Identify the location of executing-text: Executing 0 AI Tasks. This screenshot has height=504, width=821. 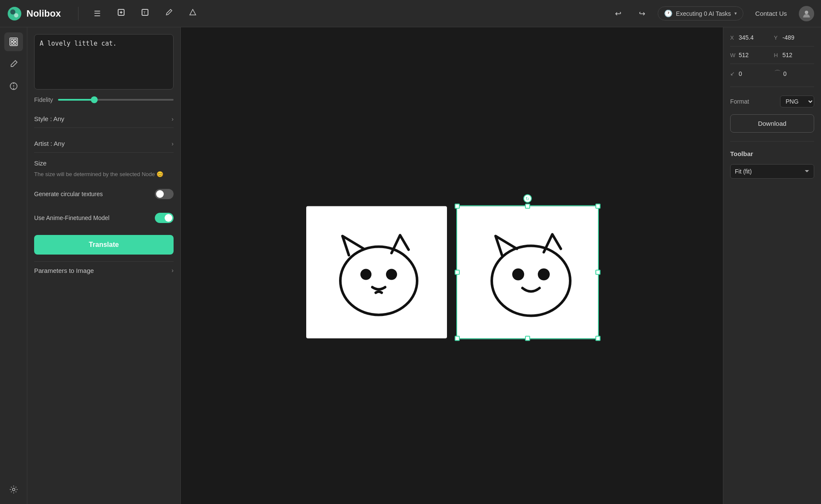
(704, 14).